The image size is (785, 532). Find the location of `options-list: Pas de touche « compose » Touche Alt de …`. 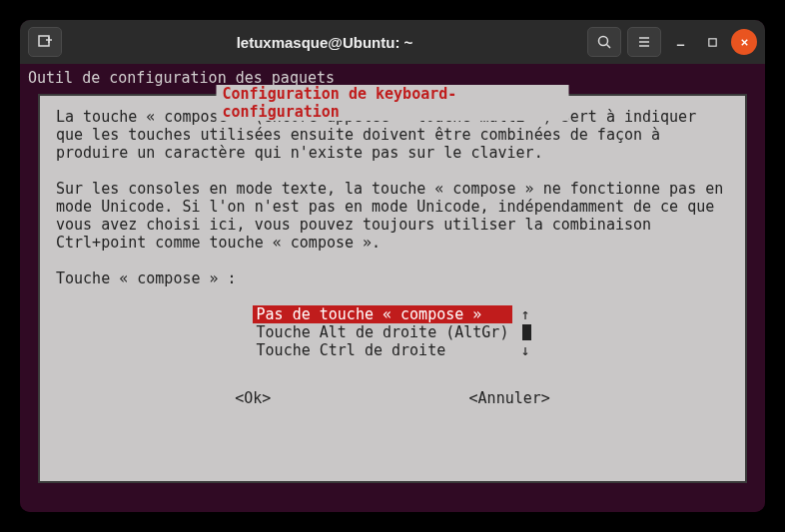

options-list: Pas de touche « compose » Touche Alt de … is located at coordinates (384, 332).